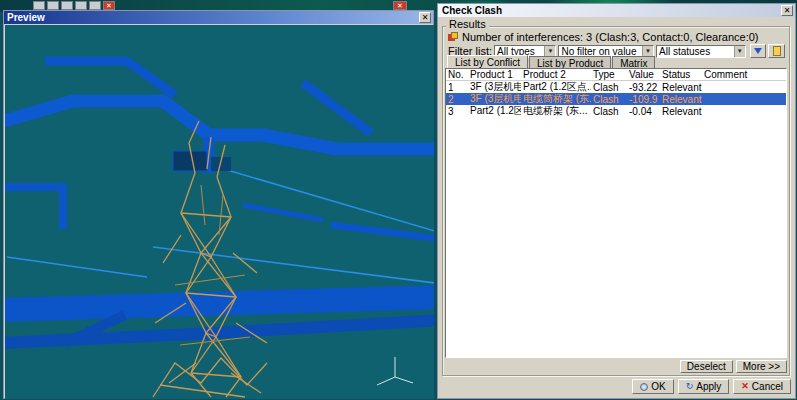 This screenshot has height=400, width=797. What do you see at coordinates (457, 88) in the screenshot?
I see `table-cell-no: 1` at bounding box center [457, 88].